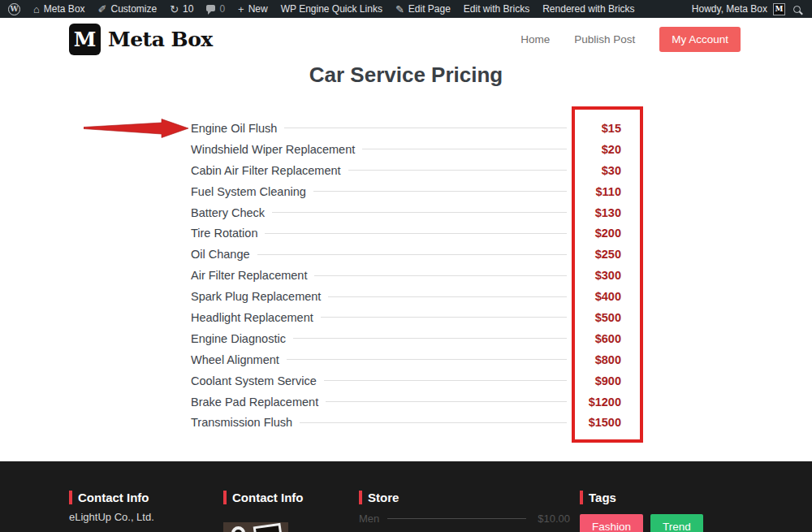 This screenshot has height=532, width=812. I want to click on pricing-row: Engine Diagnostic $600, so click(406, 339).